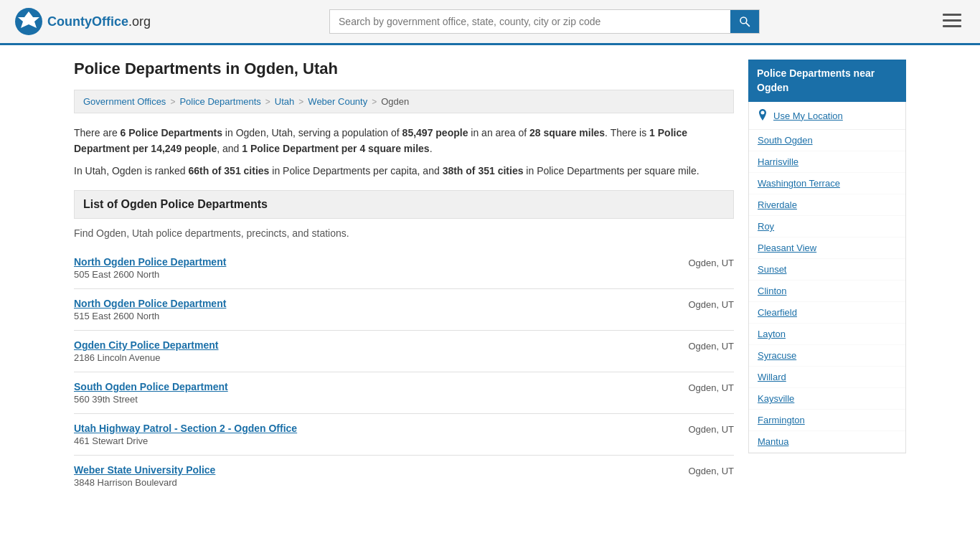 The width and height of the screenshot is (980, 551). I want to click on logo-area: CountyOffice.org, so click(83, 22).